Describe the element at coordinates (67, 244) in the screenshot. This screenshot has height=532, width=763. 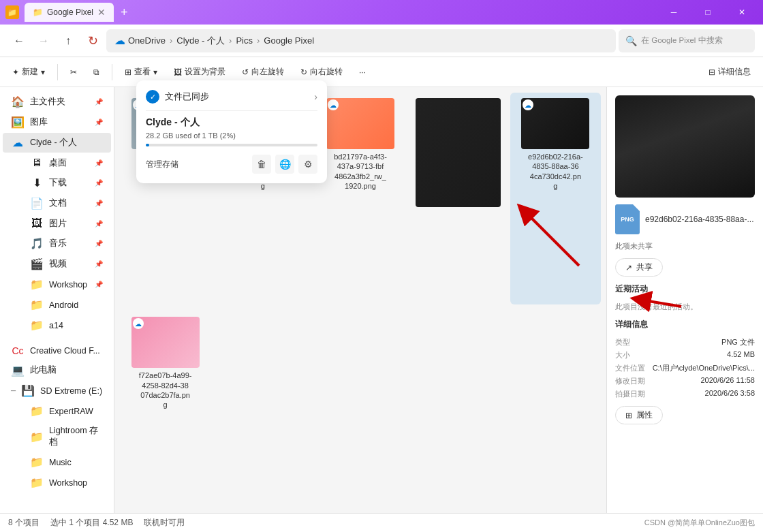
I see `sidebar-item-music: 🎵 音乐 📌` at that location.